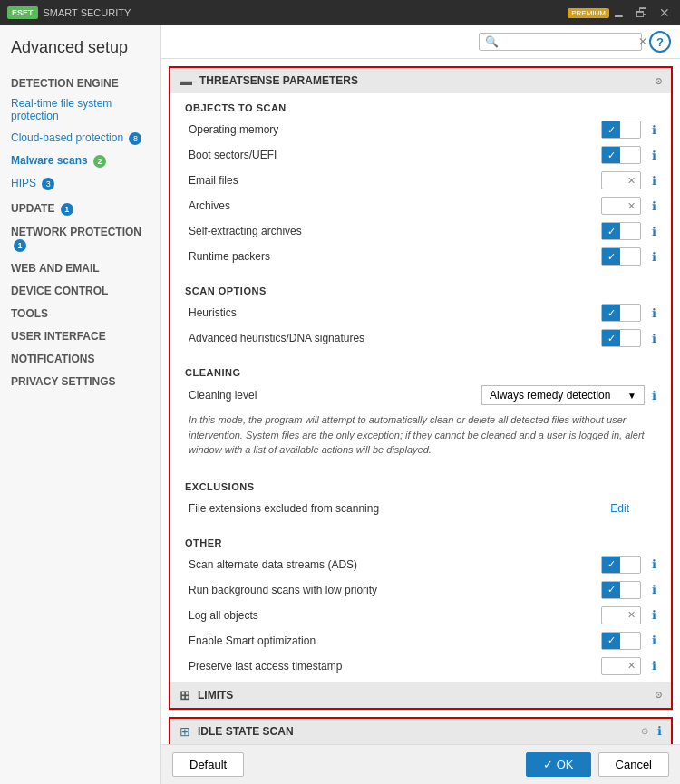 This screenshot has width=680, height=784. I want to click on cleaning-description: In this mode, the program will attempt t…, so click(421, 437).